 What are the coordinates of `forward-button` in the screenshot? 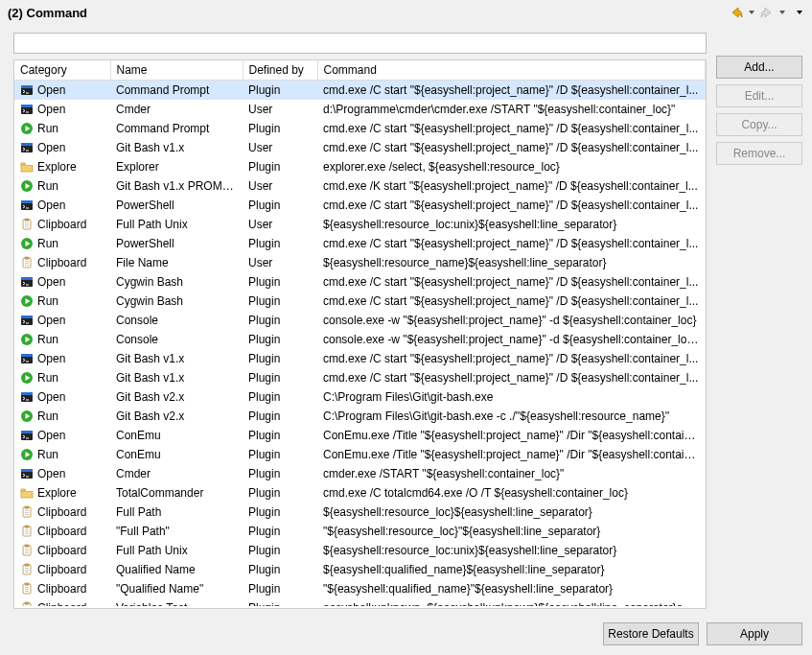 It's located at (767, 12).